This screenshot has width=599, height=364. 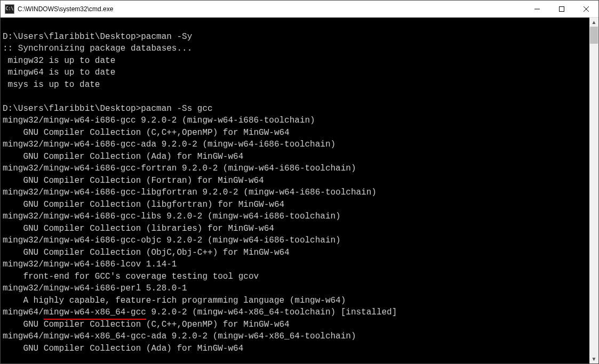 I want to click on output-line: mingw32 is up to date, so click(x=296, y=61).